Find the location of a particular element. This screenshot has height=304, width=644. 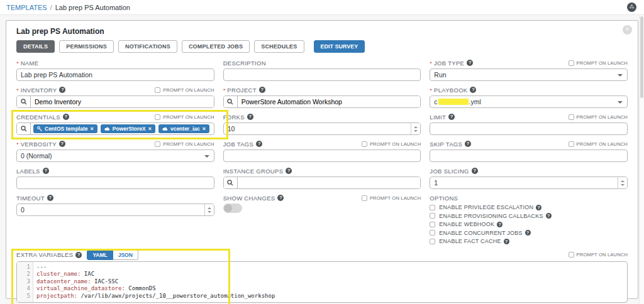

scrollbar-thumb is located at coordinates (641, 57).